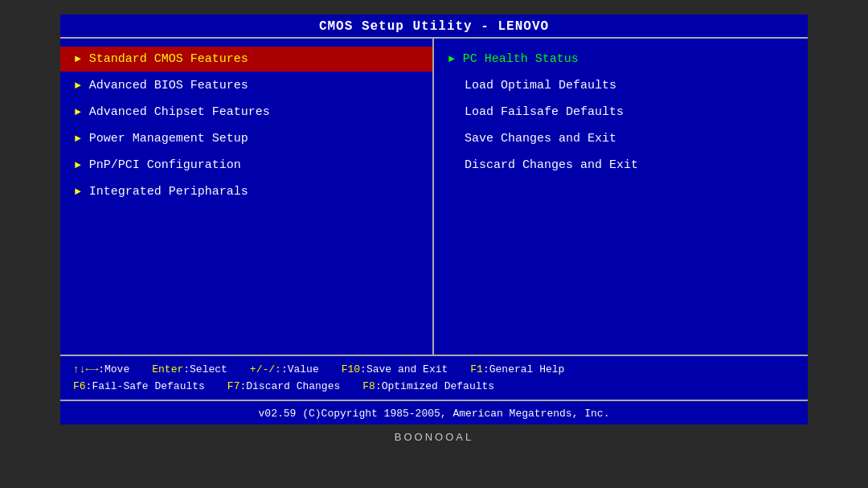 Image resolution: width=868 pixels, height=488 pixels. What do you see at coordinates (518, 370) in the screenshot?
I see `hint-F1: F1:General Help` at bounding box center [518, 370].